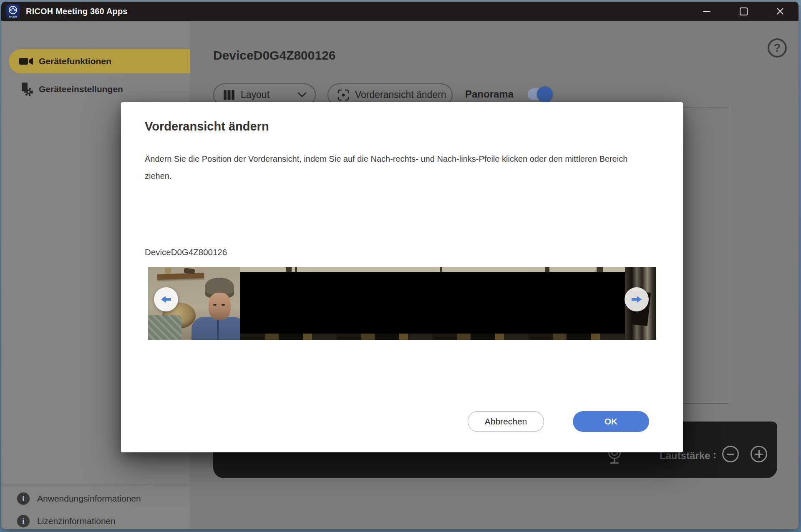 This screenshot has width=801, height=532. Describe the element at coordinates (186, 252) in the screenshot. I see `preview-device-label: DeviceD0G4Z800126` at that location.